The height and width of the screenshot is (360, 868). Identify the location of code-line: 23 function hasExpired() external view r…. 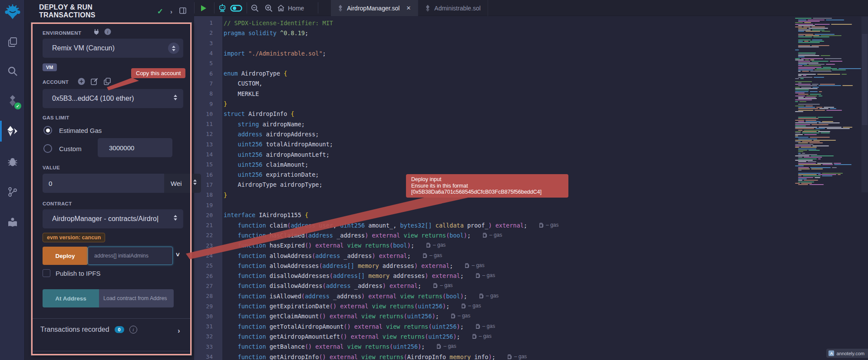
(531, 246).